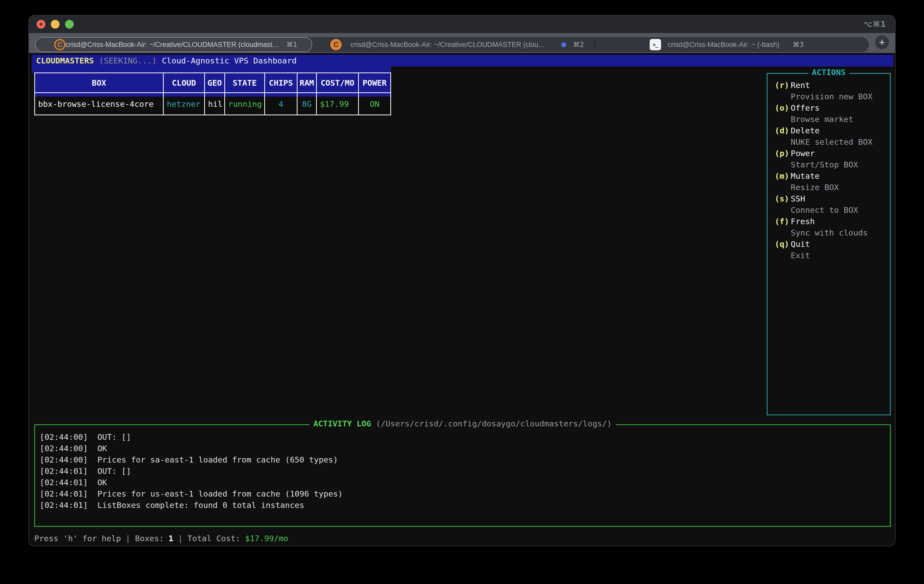 The height and width of the screenshot is (584, 924). Describe the element at coordinates (840, 119) in the screenshot. I see `action-description: Browse market` at that location.